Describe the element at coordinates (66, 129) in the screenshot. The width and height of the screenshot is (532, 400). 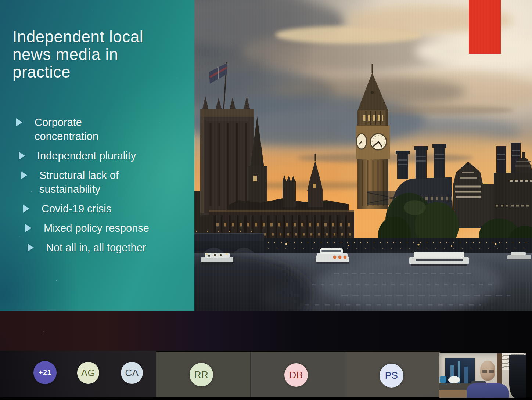
I see `bullet-text: Corporate concentration` at that location.